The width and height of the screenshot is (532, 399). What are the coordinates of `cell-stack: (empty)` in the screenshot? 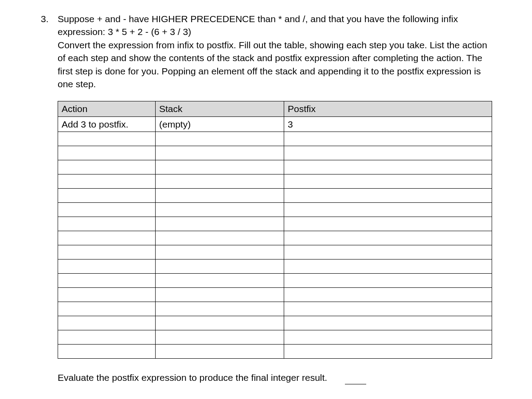 It's located at (220, 124).